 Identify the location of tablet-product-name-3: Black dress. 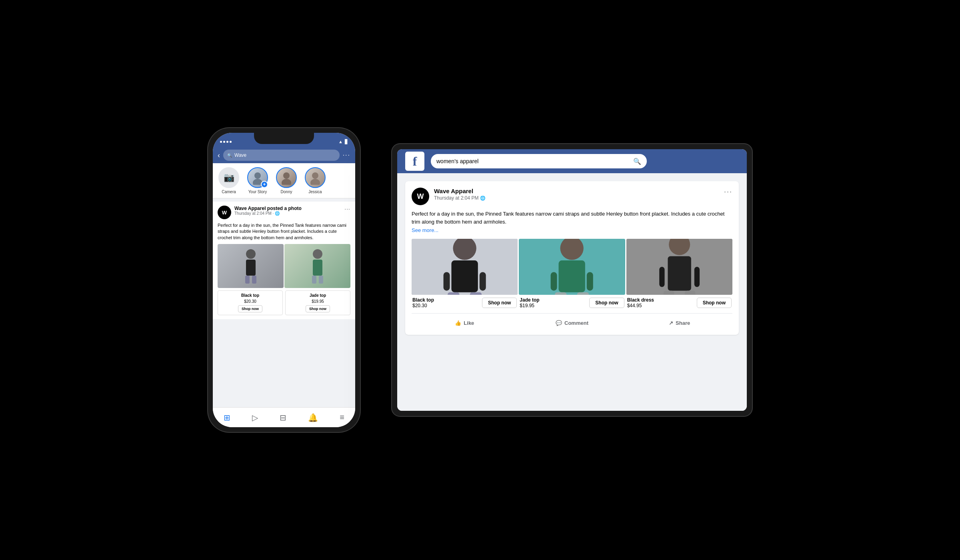
(641, 300).